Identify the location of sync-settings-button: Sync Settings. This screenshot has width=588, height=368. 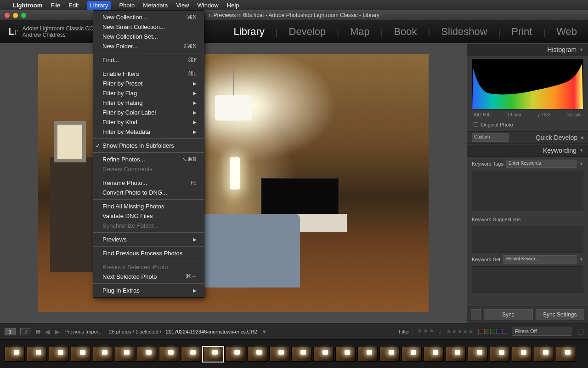
(560, 315).